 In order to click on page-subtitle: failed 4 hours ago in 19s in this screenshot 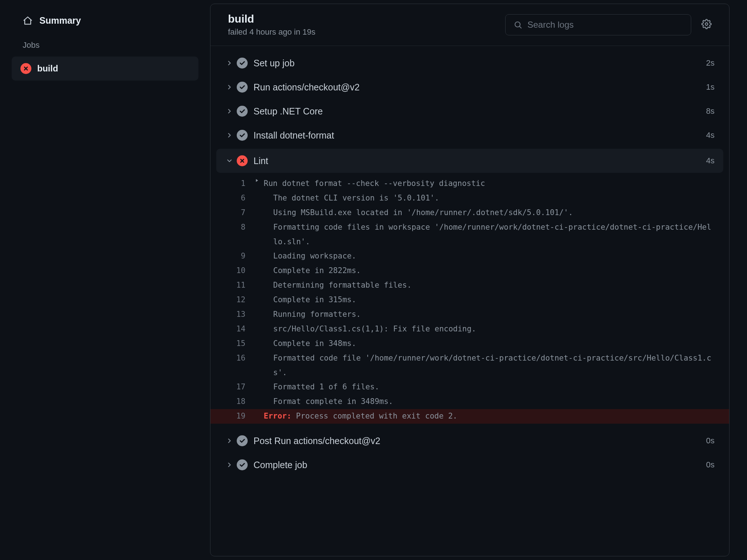, I will do `click(367, 32)`.